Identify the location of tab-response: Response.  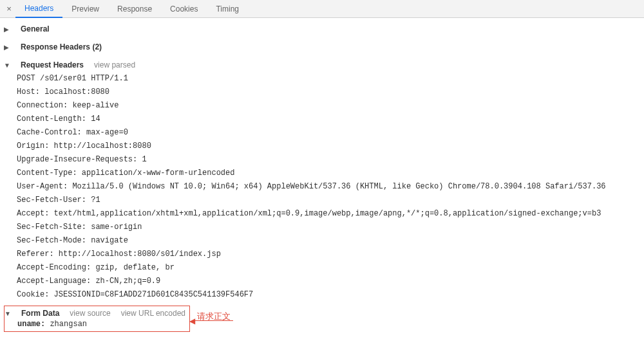
(135, 9).